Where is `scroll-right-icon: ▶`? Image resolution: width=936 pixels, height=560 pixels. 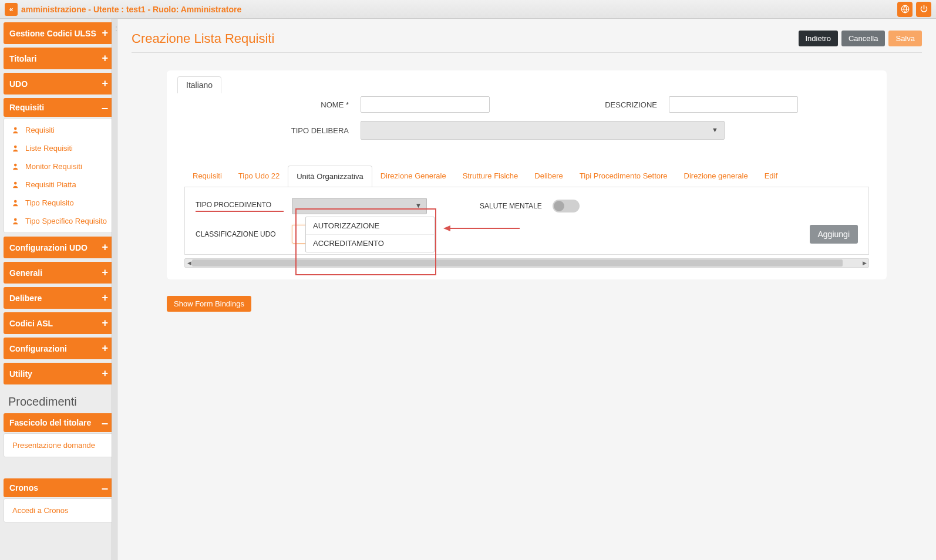
scroll-right-icon: ▶ is located at coordinates (864, 263).